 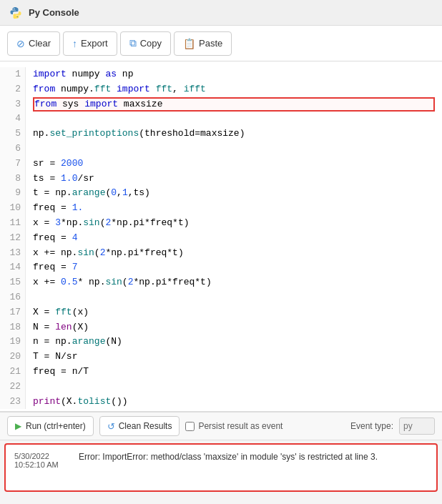 I want to click on bottom-bar: ▶ Run (ctrl+enter) ↺ Clean Results Persi…, so click(x=221, y=426).